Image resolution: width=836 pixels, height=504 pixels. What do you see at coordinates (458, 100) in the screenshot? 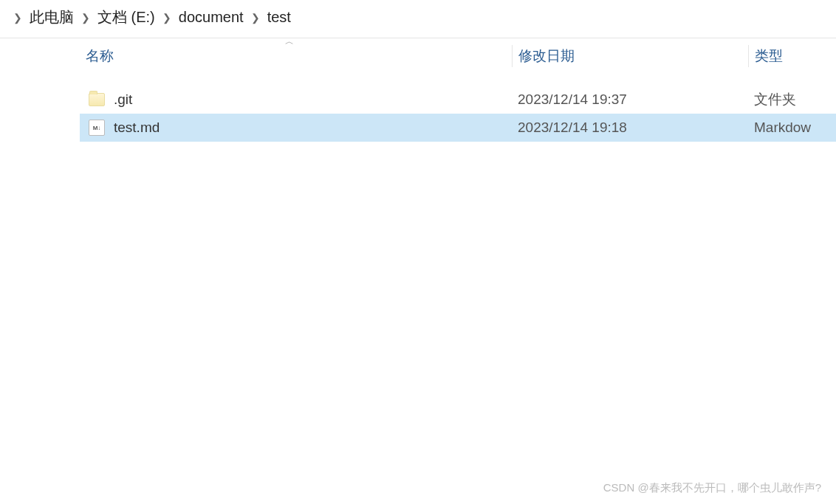
I see `file-row: .git2023/12/14 19:37文件夹` at bounding box center [458, 100].